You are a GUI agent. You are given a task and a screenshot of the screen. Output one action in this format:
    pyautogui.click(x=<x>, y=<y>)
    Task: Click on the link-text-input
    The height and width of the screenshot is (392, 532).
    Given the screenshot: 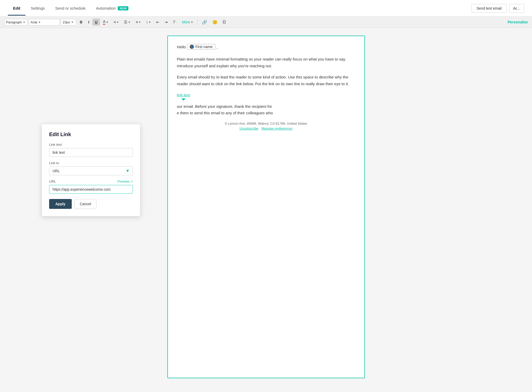 What is the action you would take?
    pyautogui.click(x=91, y=152)
    